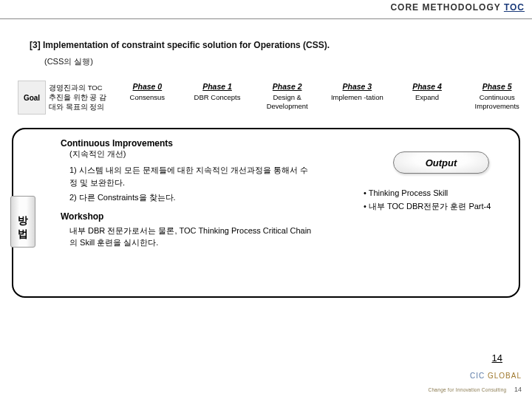 The height and width of the screenshot is (399, 532). I want to click on footer: 14 CIC GLOBAL Change for Innovation Cons…, so click(474, 374).